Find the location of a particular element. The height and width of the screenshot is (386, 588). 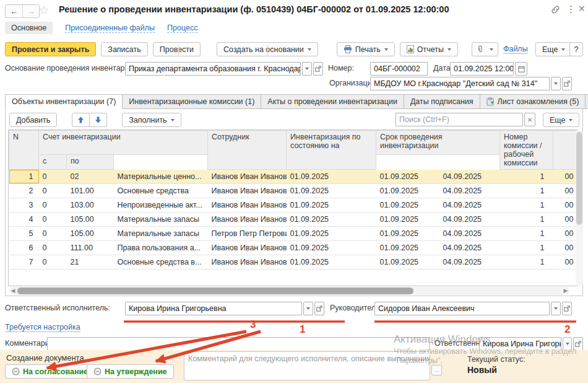

annotation-number-2: 2 is located at coordinates (567, 330).